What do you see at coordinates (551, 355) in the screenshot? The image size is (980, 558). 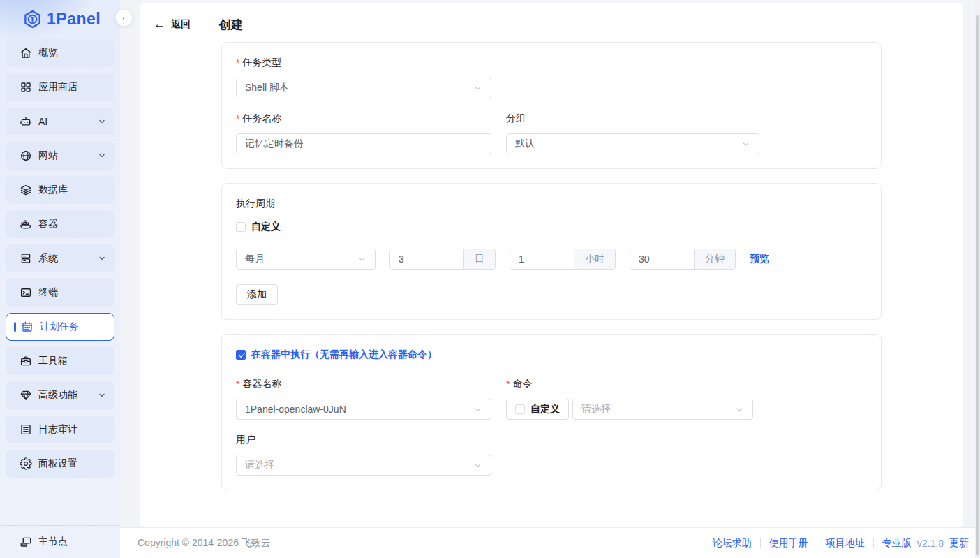 I see `run-in-container-checkbox-row: 在容器中执行（无需再输入进入容器命令）` at bounding box center [551, 355].